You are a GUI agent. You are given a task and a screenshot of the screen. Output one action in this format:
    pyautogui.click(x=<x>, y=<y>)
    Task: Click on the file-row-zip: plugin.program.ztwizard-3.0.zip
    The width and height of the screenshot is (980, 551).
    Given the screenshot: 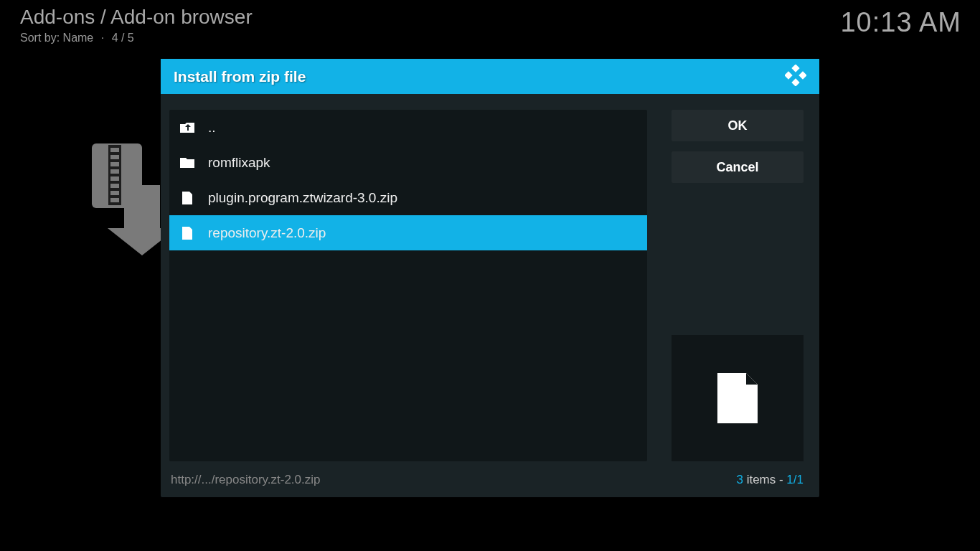 What is the action you would take?
    pyautogui.click(x=408, y=198)
    